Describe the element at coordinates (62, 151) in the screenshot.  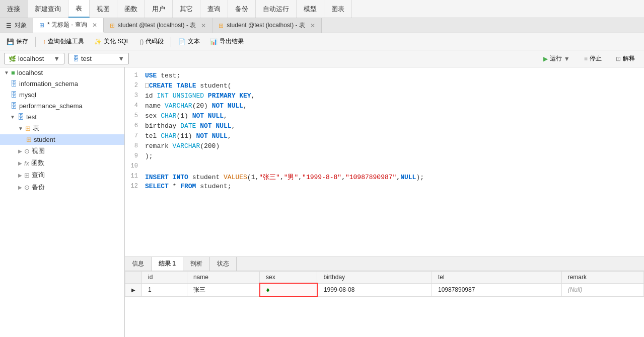
I see `sidebar-item-views: ▶ ⊙ 视图` at that location.